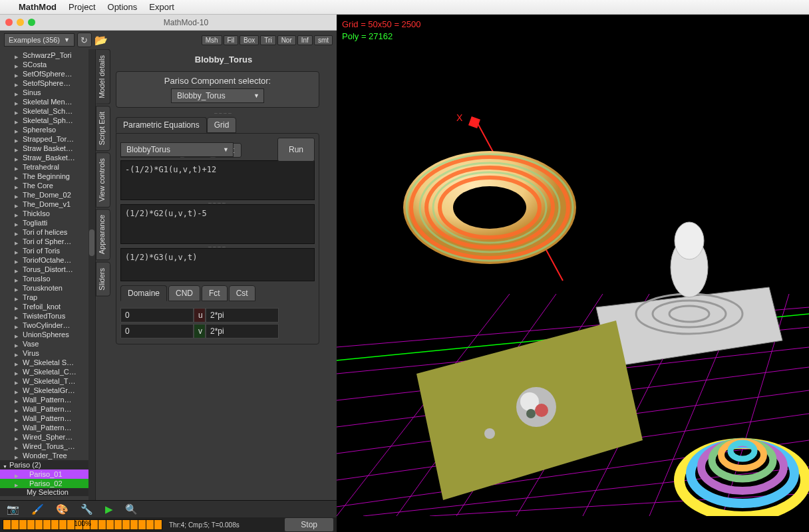 The width and height of the screenshot is (809, 532). What do you see at coordinates (296, 150) in the screenshot?
I see `run-button: Run` at bounding box center [296, 150].